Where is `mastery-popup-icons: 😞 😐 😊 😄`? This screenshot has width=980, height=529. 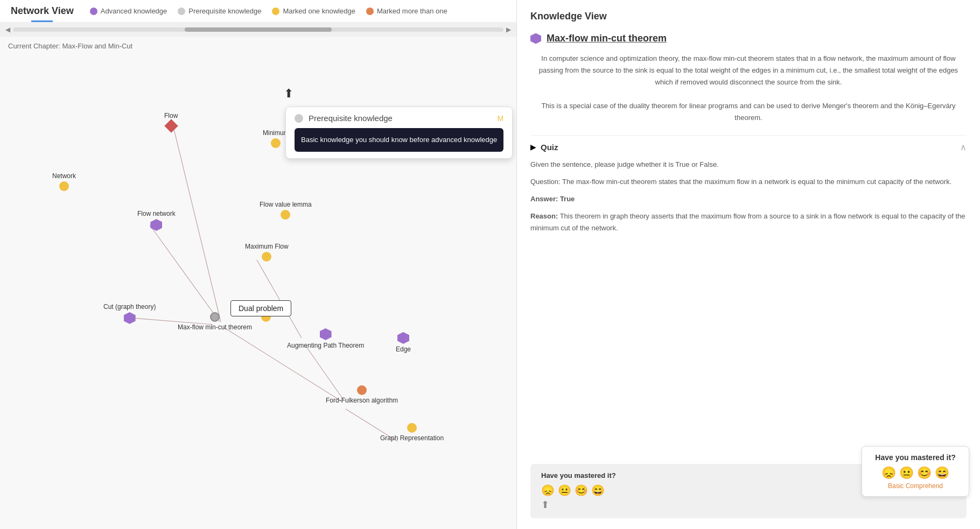
mastery-popup-icons: 😞 😐 😊 😄 is located at coordinates (915, 473).